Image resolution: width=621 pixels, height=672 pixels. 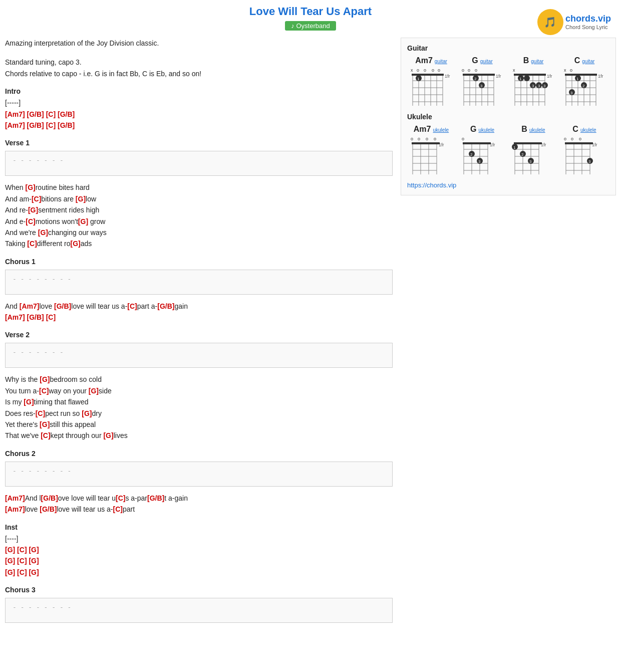 What do you see at coordinates (34, 561) in the screenshot?
I see `chord-g2-il2: [G]` at bounding box center [34, 561].